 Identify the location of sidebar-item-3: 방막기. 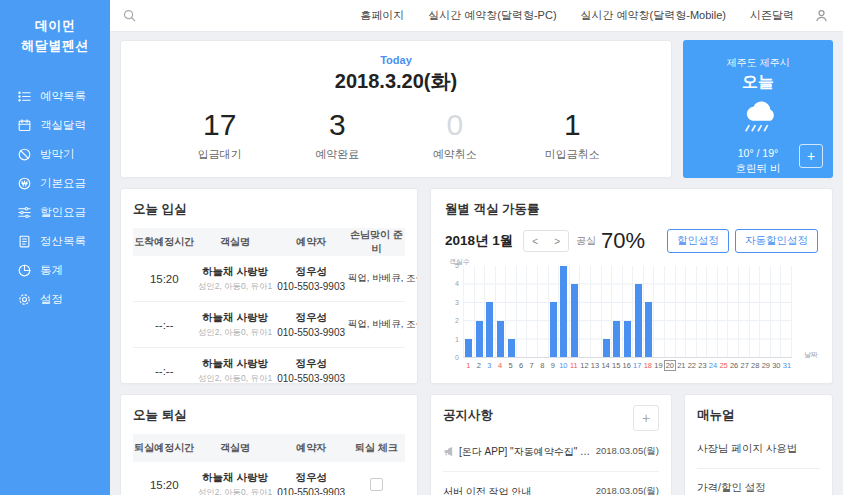
(55, 154).